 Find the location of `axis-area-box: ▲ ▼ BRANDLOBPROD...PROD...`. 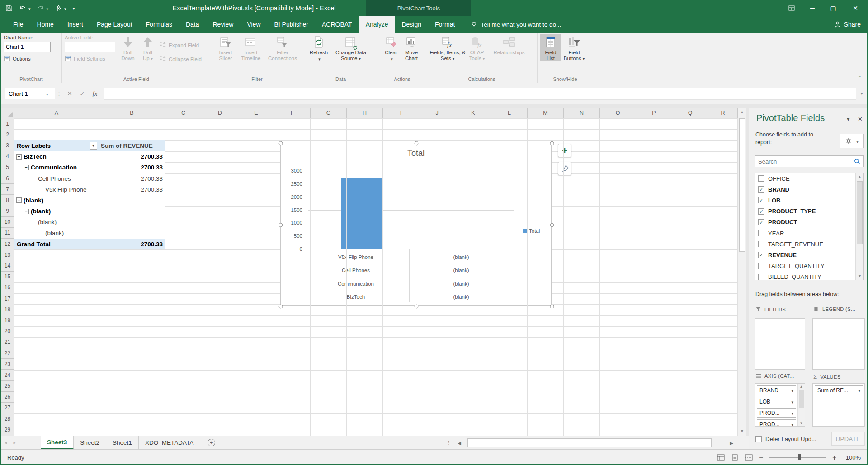

axis-area-box: ▲ ▼ BRANDLOBPROD...PROD... is located at coordinates (780, 405).